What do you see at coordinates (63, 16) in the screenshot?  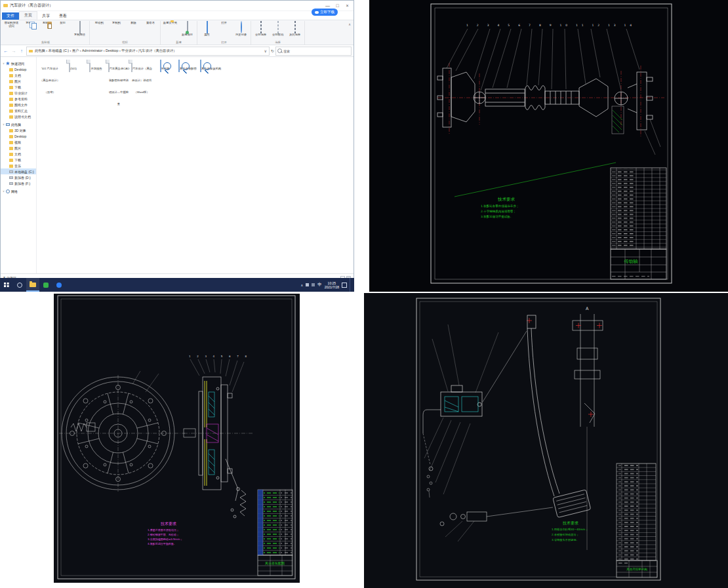 I see `tab-view: 查看` at bounding box center [63, 16].